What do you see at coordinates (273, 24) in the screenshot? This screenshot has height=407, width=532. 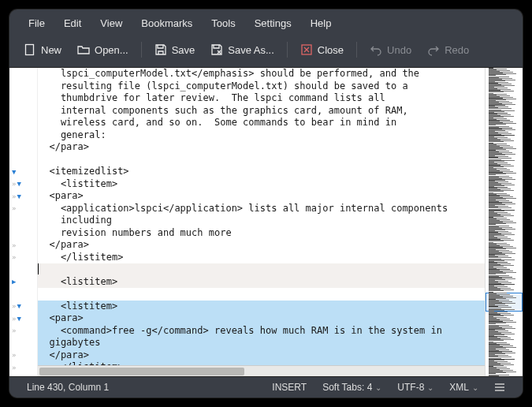 I see `menu-settings: Settings` at bounding box center [273, 24].